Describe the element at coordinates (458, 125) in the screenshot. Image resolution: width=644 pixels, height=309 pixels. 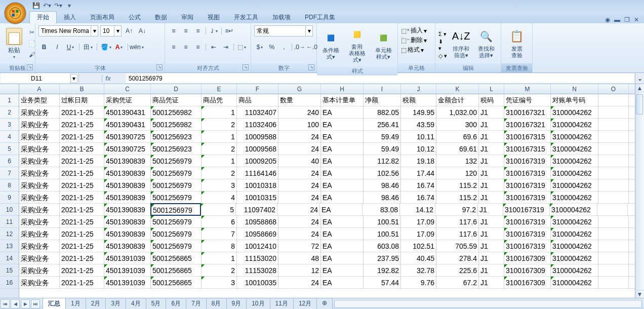
I see `data-cell: 300` at that location.